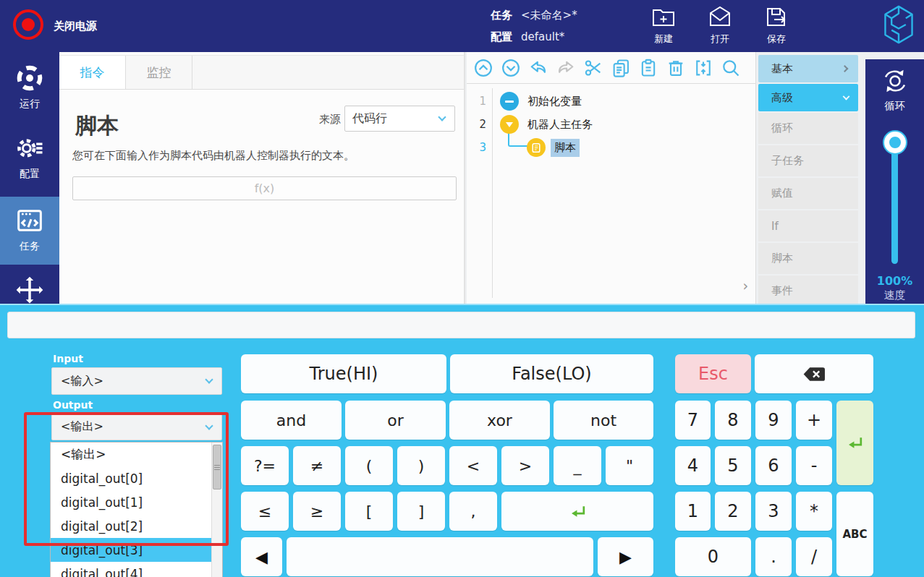 The image size is (924, 577). What do you see at coordinates (265, 188) in the screenshot?
I see `script-expression-input` at bounding box center [265, 188].